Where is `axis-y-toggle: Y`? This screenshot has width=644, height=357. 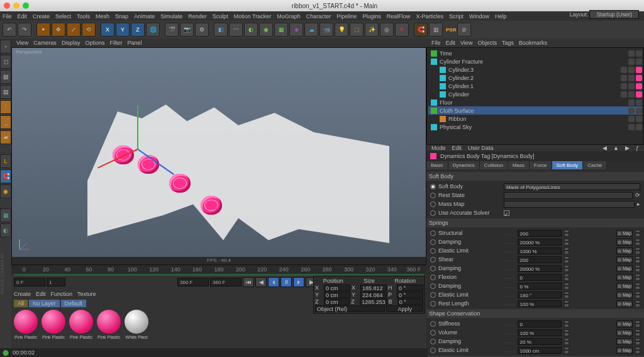
axis-y-toggle: Y is located at coordinates (123, 30).